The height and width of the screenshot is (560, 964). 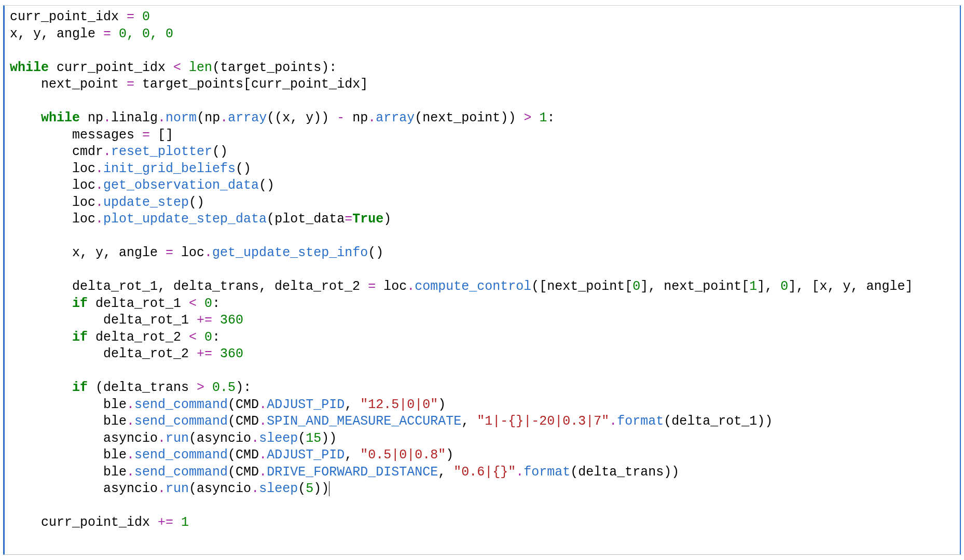 I want to click on code-line: next_point = target_points[curr_point_id…, so click(x=189, y=84).